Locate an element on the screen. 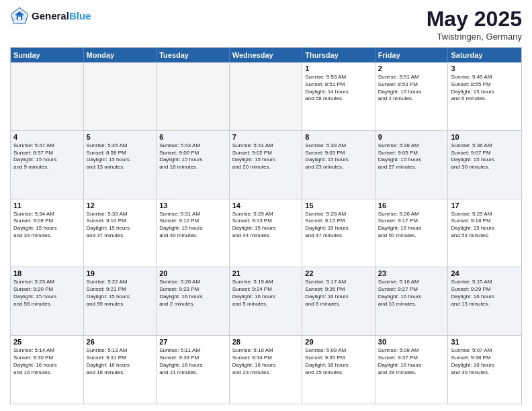 The height and width of the screenshot is (411, 532). day-number: 20 is located at coordinates (193, 273).